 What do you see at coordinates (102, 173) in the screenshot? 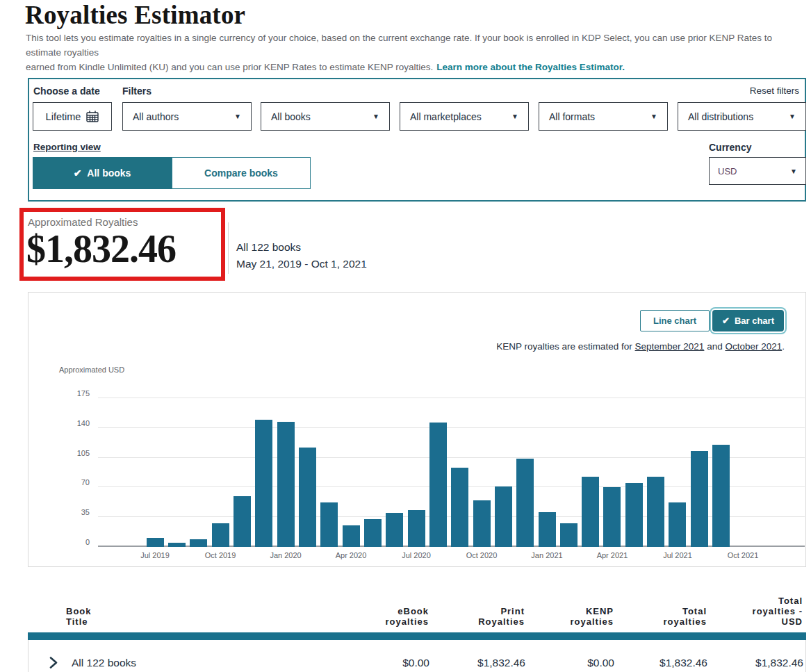
I see `tab-all-books: ✔ All books` at bounding box center [102, 173].